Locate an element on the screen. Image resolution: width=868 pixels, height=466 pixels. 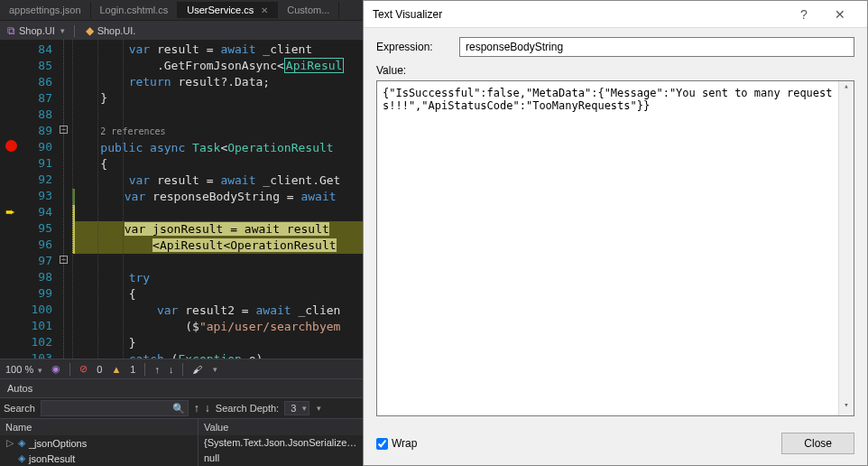
wrap-label: Wrap is located at coordinates (404, 443).